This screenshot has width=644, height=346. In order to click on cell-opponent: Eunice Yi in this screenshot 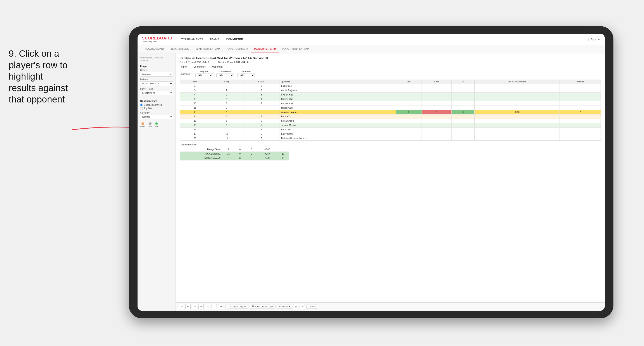, I will do `click(338, 117)`.